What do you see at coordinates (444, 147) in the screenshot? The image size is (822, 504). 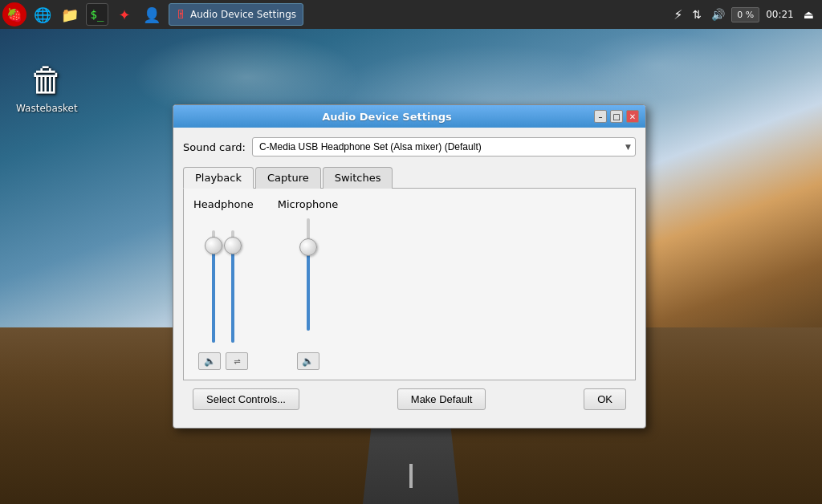 I see `soundcard-select-wrapper: C-Media USB Headphone Set (Alsa mixer) (…` at bounding box center [444, 147].